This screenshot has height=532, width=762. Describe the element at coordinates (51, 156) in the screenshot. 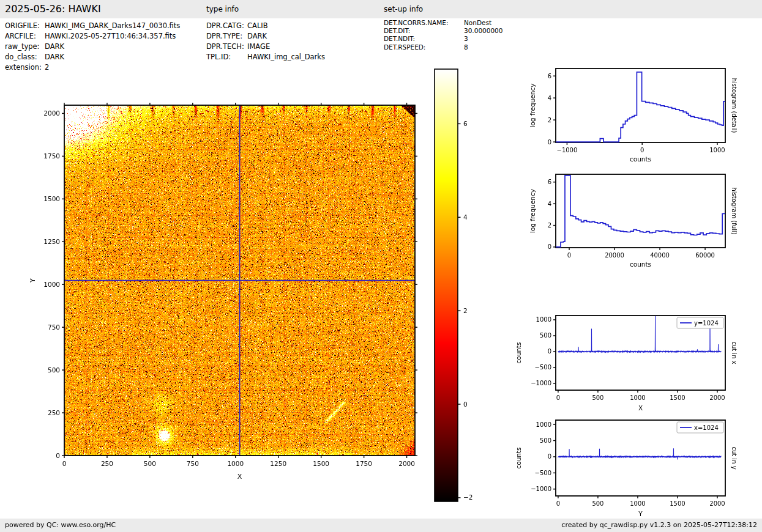

I see `y-tick-label: 1750` at that location.